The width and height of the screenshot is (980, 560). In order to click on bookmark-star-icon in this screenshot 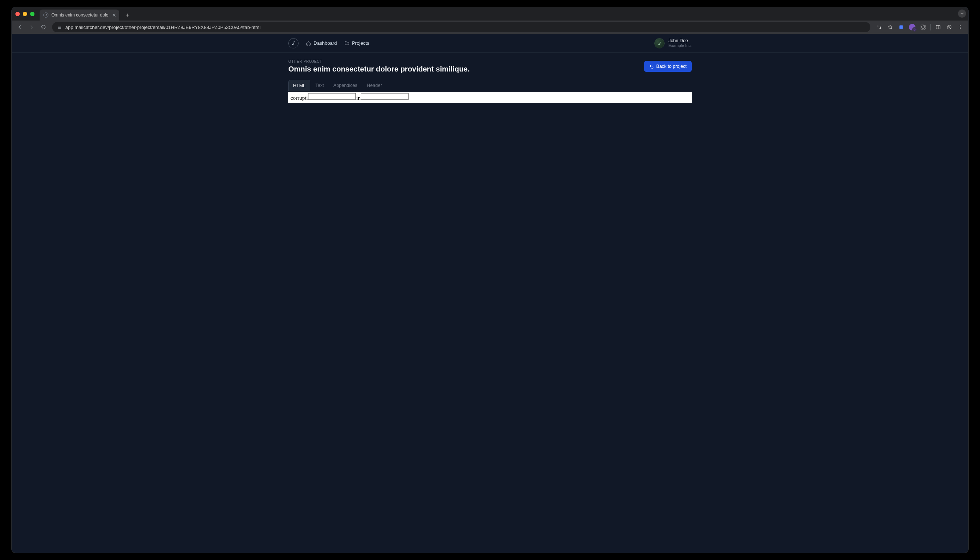, I will do `click(890, 27)`.